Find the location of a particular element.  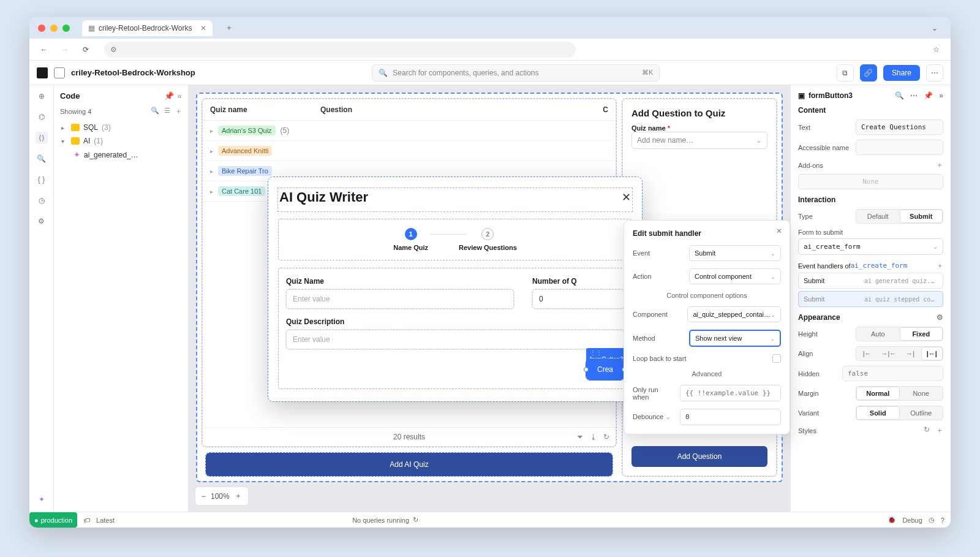

height-segmented: AutoFixed is located at coordinates (899, 334).